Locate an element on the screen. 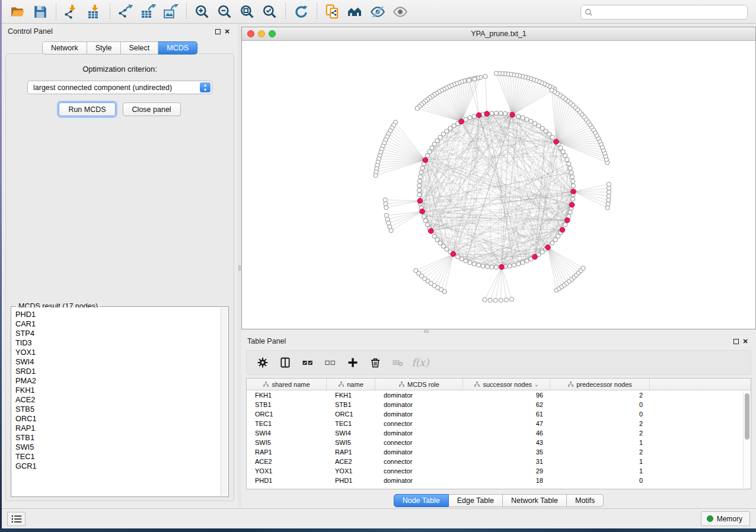 The height and width of the screenshot is (532, 756). zoom-out-button is located at coordinates (225, 12).